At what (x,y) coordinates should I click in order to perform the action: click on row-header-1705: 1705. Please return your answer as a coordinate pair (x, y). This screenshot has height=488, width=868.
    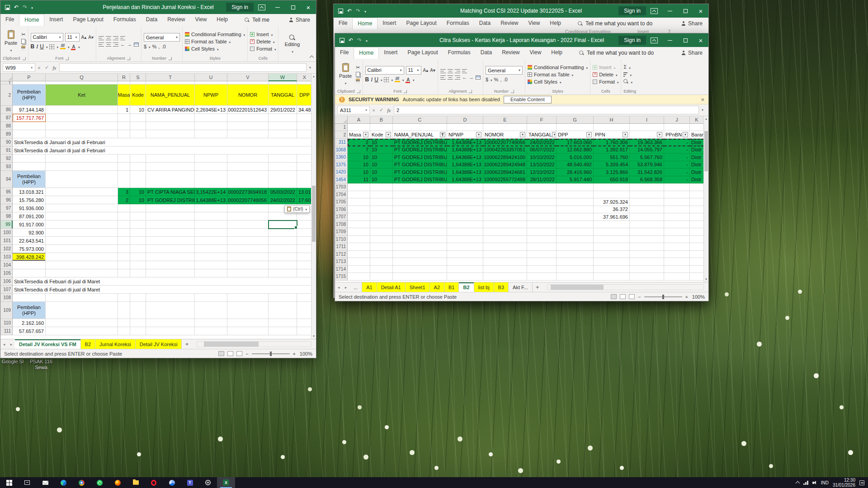
    Looking at the image, I should click on (341, 202).